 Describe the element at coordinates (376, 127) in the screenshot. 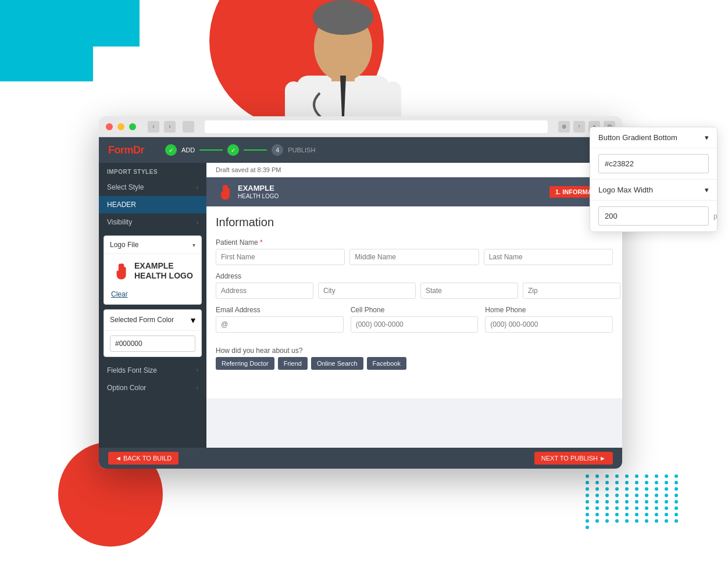

I see `address-bar` at that location.